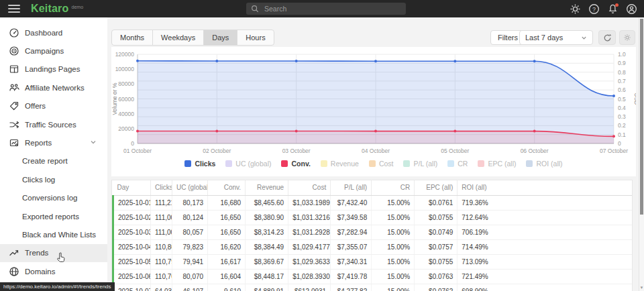 This screenshot has height=291, width=644. I want to click on legend-label: EPC (all), so click(502, 164).